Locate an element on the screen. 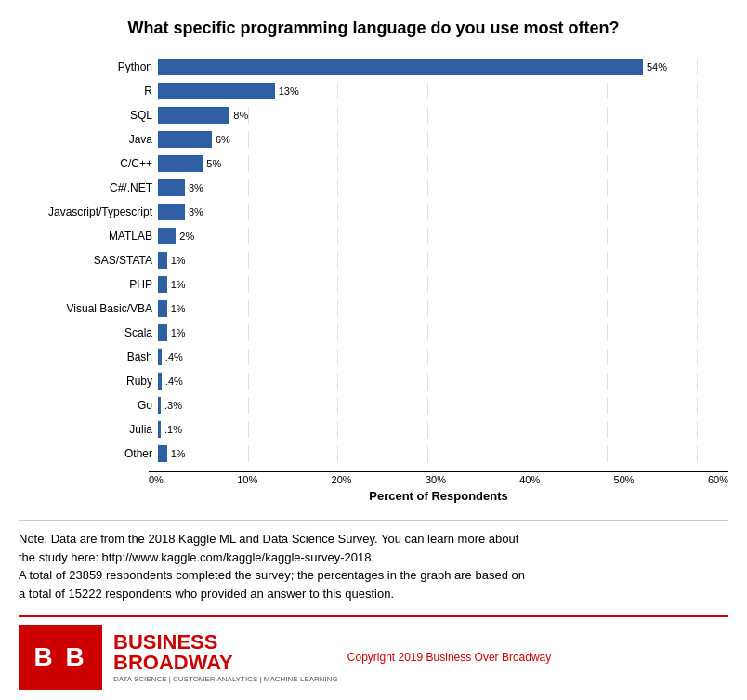  bar-label: Scala is located at coordinates (93, 333).